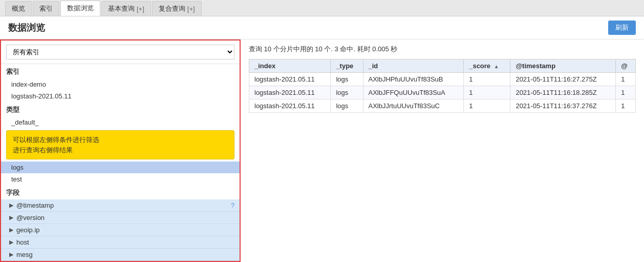  Describe the element at coordinates (414, 79) in the screenshot. I see `cell-id-0: AXlbJHPfuUUvuTf83SuB` at that location.